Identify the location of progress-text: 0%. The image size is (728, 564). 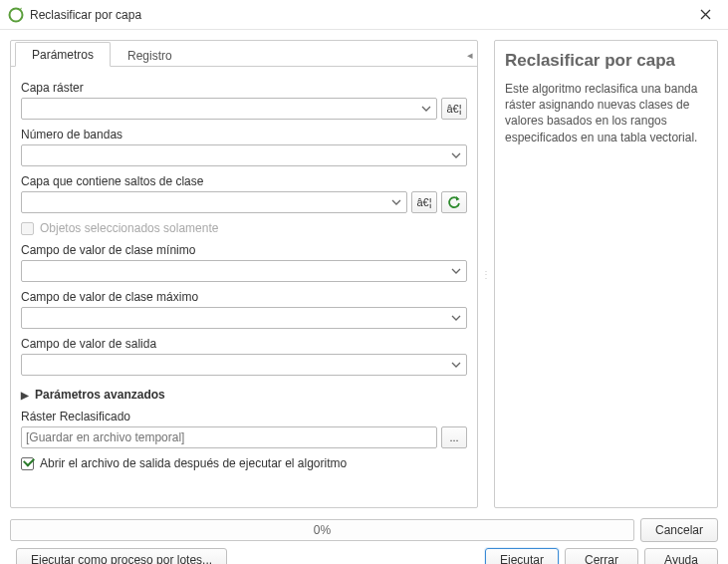
(323, 530).